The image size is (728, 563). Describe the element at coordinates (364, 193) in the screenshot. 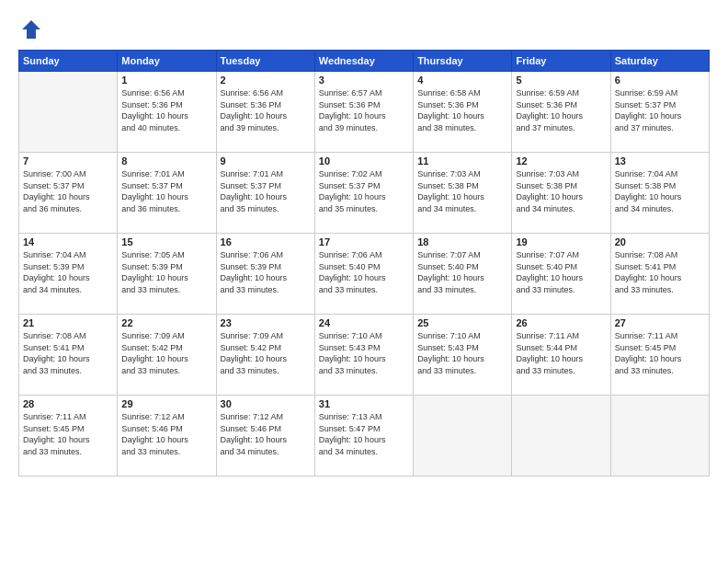

I see `calendar-cell: 10Sunrise: 7:02 AM Sunset: 5:37 PM Dayli…` at that location.